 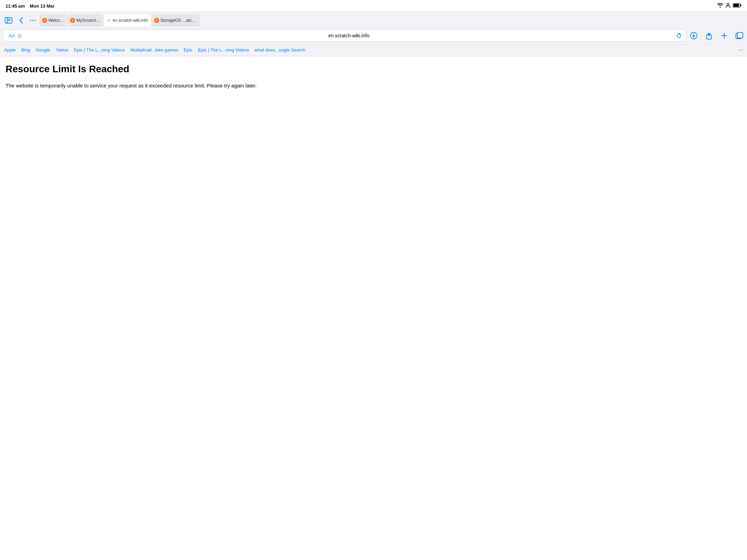 I want to click on bookmark-epic-3: Epic | The L...ning Videos, so click(x=223, y=50).